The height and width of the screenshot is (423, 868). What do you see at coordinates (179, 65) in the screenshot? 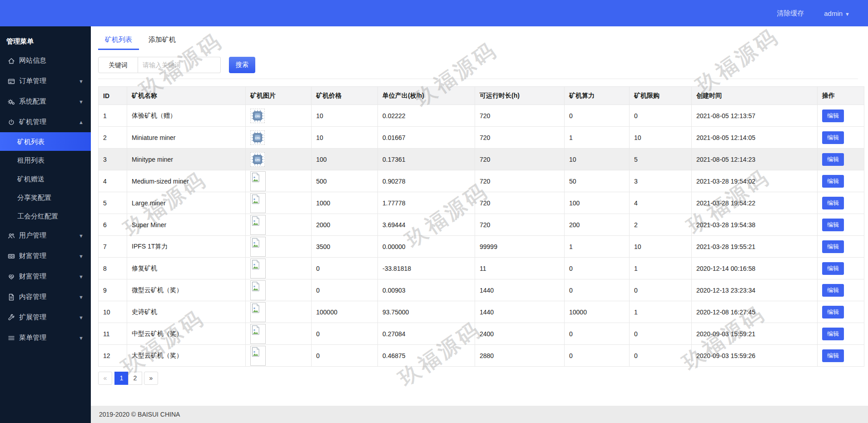
I see `keyword-input` at bounding box center [179, 65].